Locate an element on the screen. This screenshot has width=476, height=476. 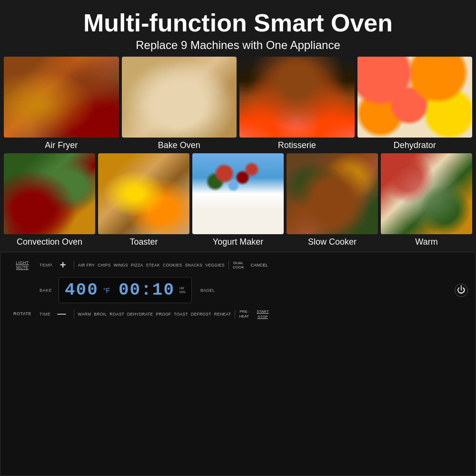
food-label-convection-oven: Convection Oven is located at coordinates (50, 242).